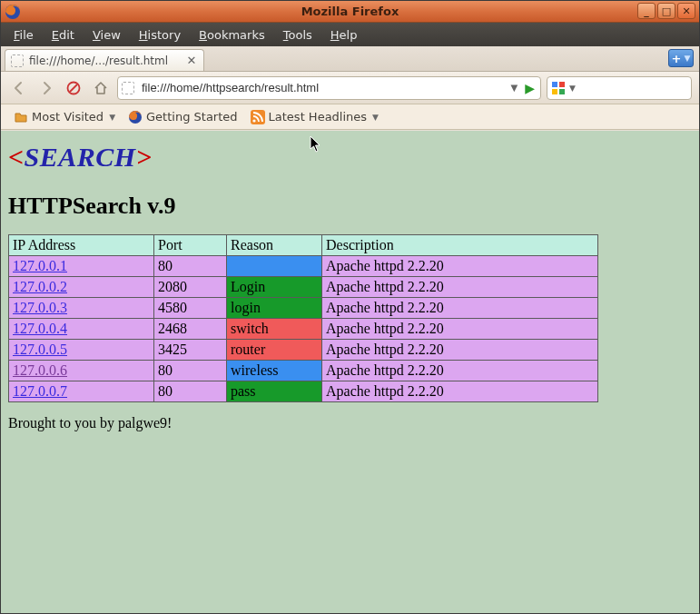  I want to click on forward-button, so click(46, 88).